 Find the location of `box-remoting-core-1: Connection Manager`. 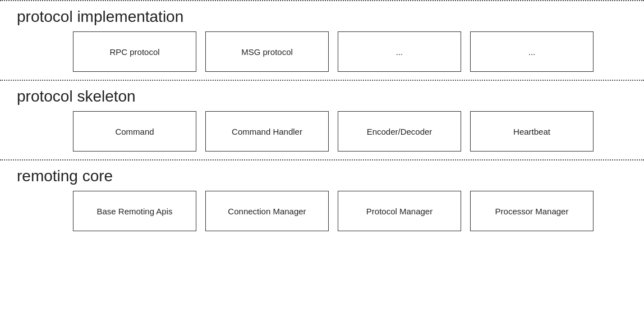

box-remoting-core-1: Connection Manager is located at coordinates (267, 211).